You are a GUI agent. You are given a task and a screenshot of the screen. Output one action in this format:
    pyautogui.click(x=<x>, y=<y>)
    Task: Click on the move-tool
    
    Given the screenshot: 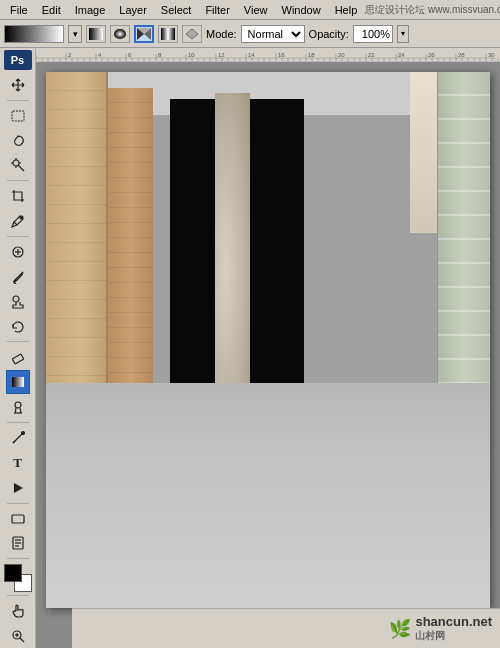 What is the action you would take?
    pyautogui.click(x=18, y=85)
    